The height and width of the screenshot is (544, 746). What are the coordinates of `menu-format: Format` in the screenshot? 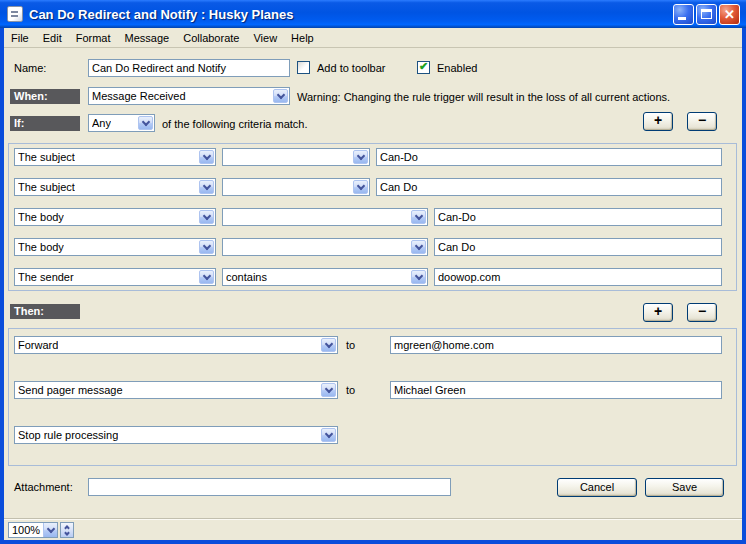 It's located at (94, 38).